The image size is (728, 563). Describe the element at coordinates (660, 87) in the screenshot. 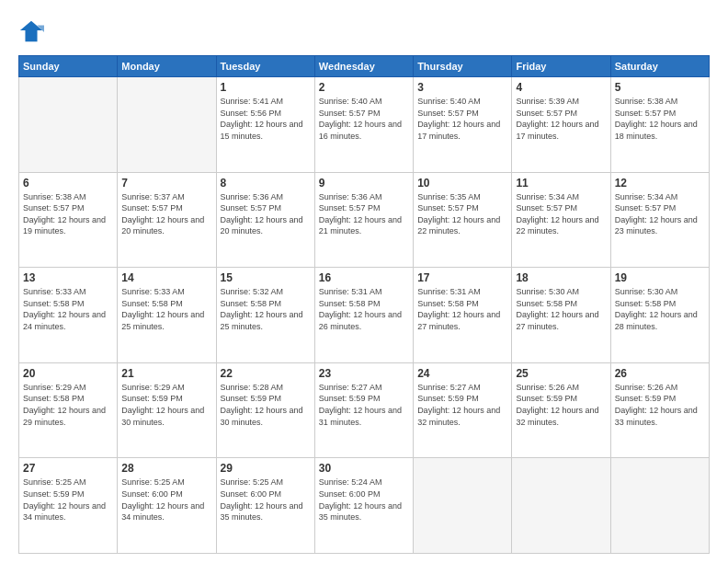

I see `day-number: 5` at that location.